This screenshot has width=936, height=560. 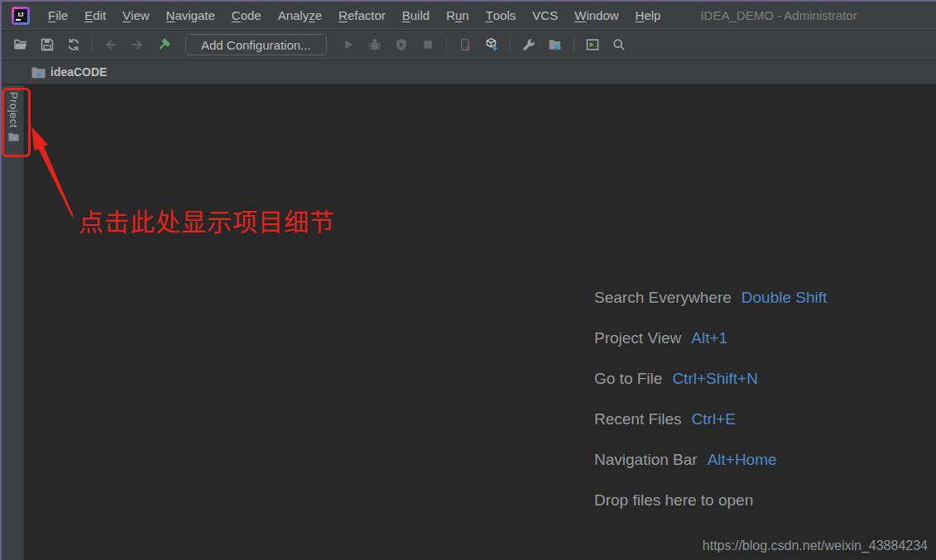 What do you see at coordinates (468, 1) in the screenshot?
I see `window-border-top` at bounding box center [468, 1].